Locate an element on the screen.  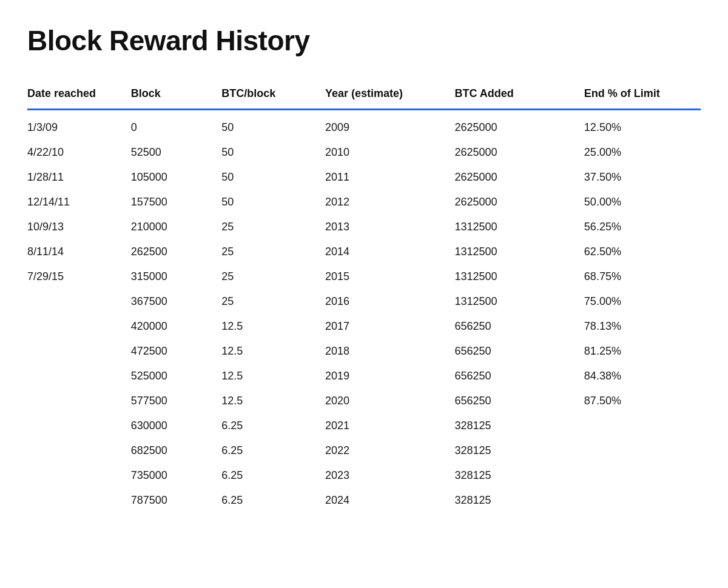
cell-endlimit: 78.13% is located at coordinates (642, 326).